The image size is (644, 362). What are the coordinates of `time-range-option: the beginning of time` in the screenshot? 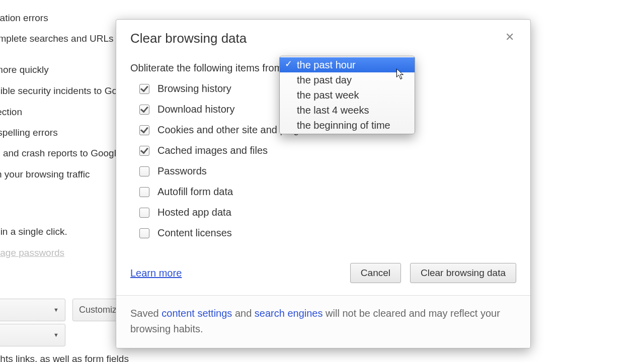 It's located at (347, 125).